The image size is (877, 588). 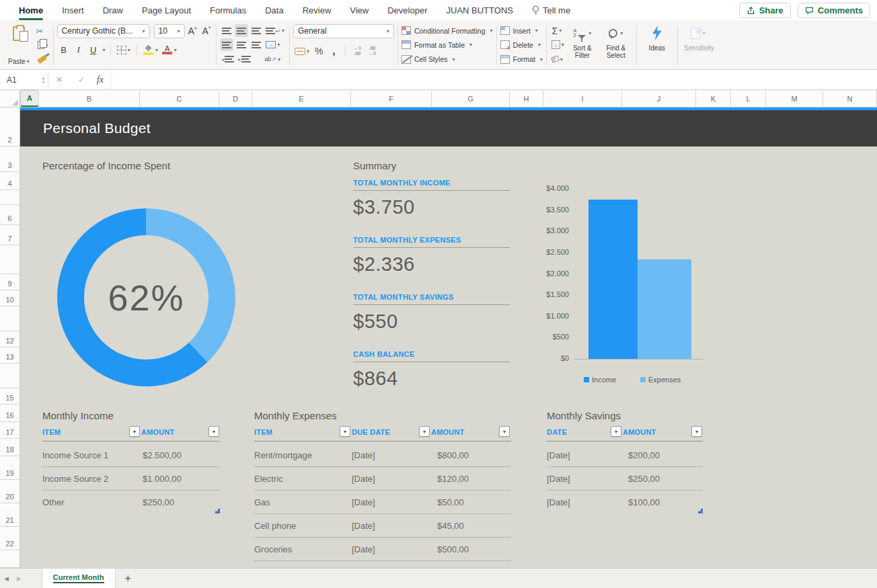 I want to click on bar-income, so click(x=613, y=280).